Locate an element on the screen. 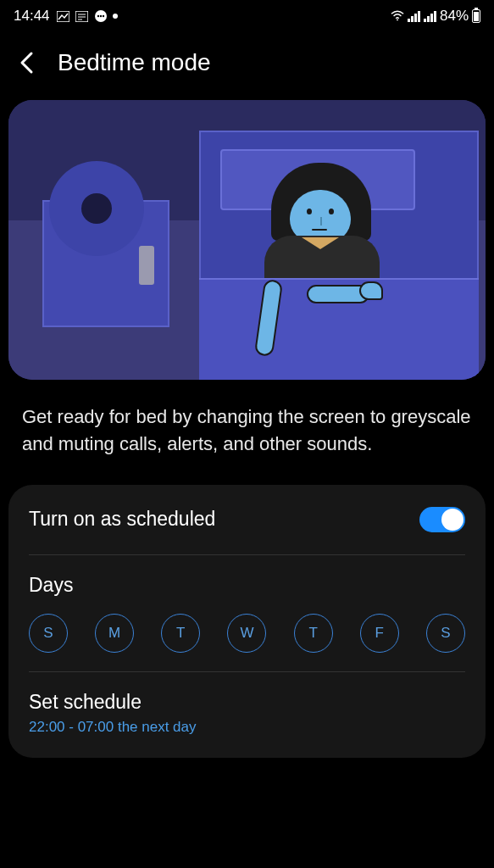  status-bar: 14:44 84% is located at coordinates (247, 16).